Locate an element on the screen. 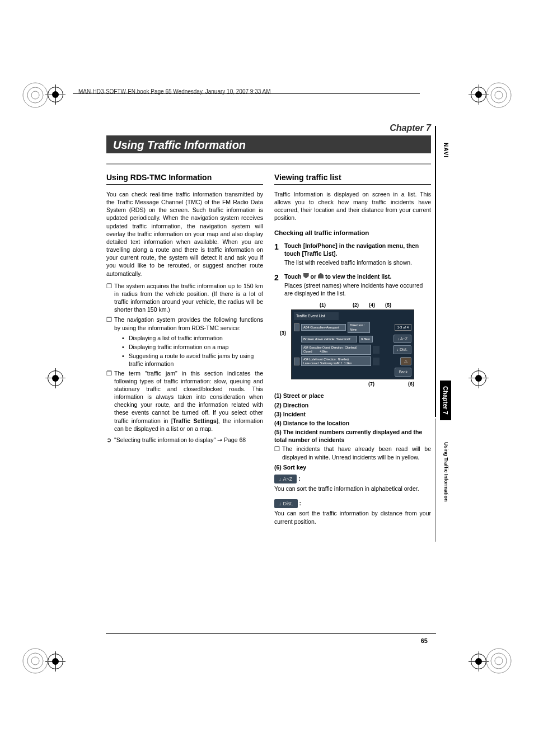 The height and width of the screenshot is (756, 534). sort-az-button: ↓ A~Z is located at coordinates (402, 339).